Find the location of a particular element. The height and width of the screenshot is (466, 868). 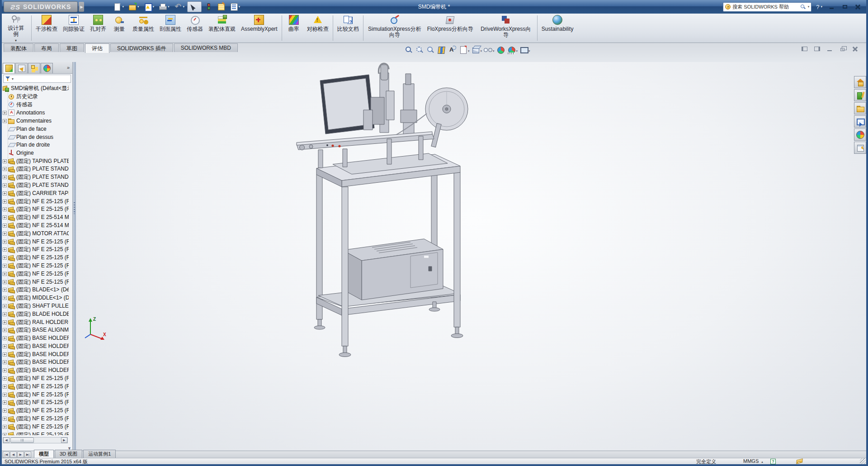

tree-item: (固定) BLADE HOLDER- is located at coordinates (35, 314).